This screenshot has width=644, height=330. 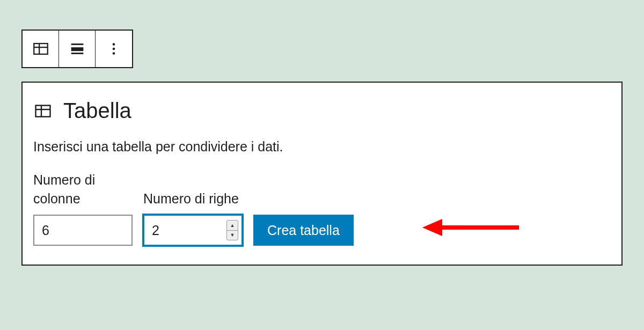 I want to click on align-button, so click(x=77, y=49).